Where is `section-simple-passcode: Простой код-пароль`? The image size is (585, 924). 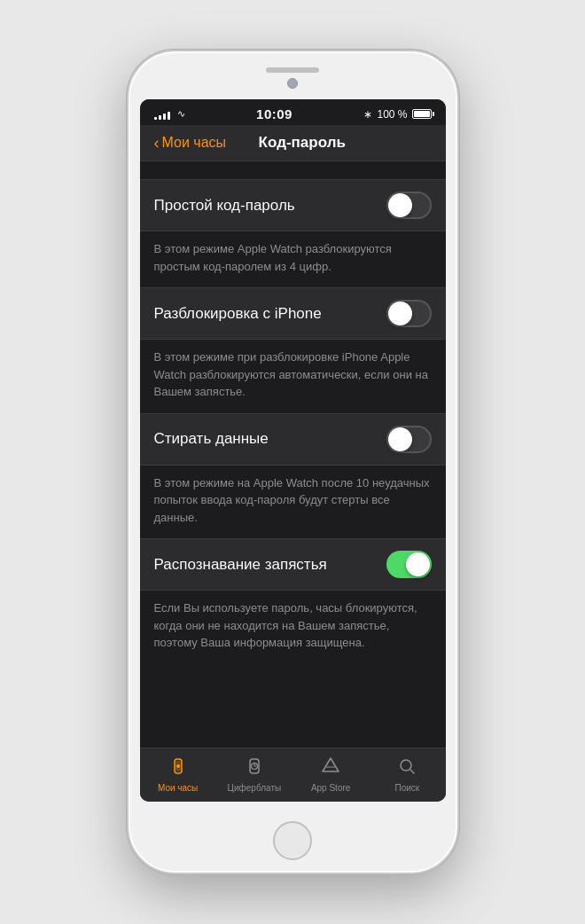
section-simple-passcode: Простой код-пароль is located at coordinates (292, 206).